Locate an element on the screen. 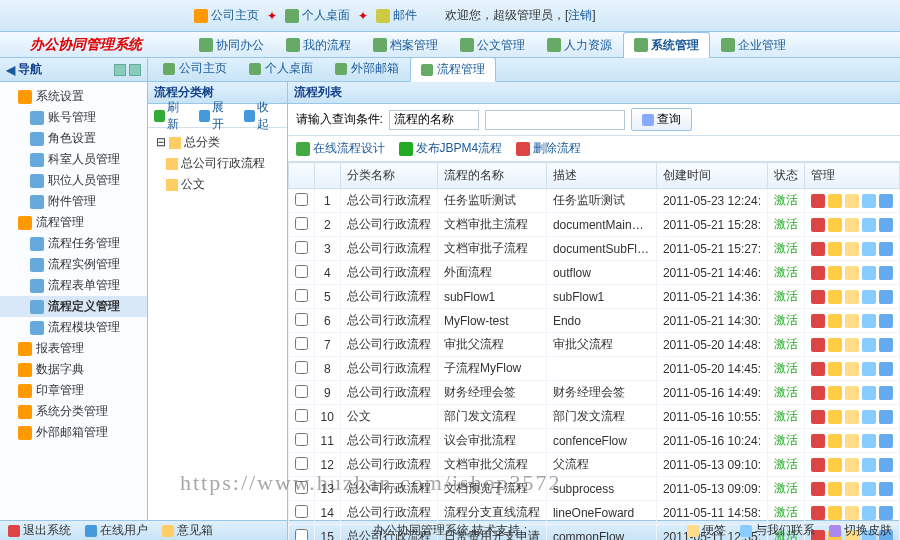 Image resolution: width=900 pixels, height=540 pixels. min-icon is located at coordinates (135, 70).